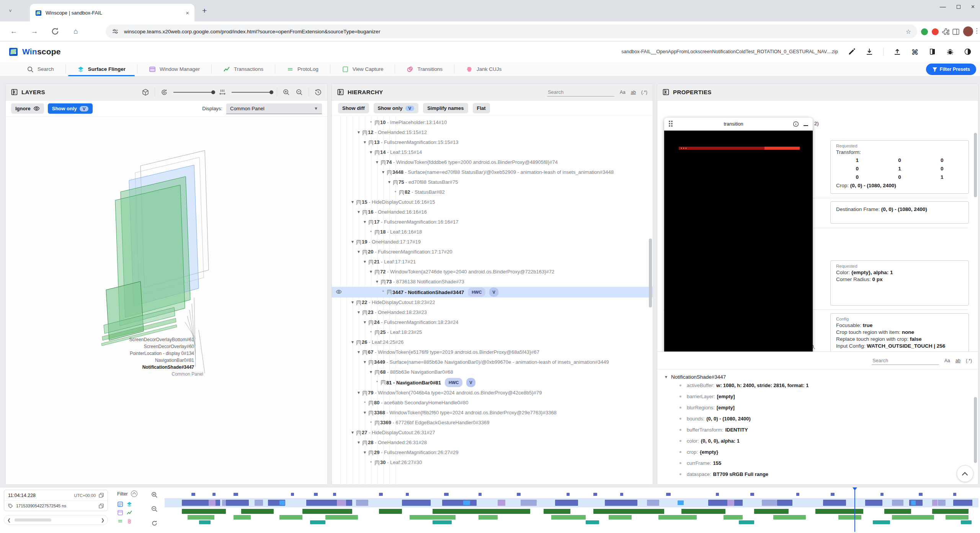 The height and width of the screenshot is (533, 980). Describe the element at coordinates (155, 523) in the screenshot. I see `timeline-reset-icon` at that location.